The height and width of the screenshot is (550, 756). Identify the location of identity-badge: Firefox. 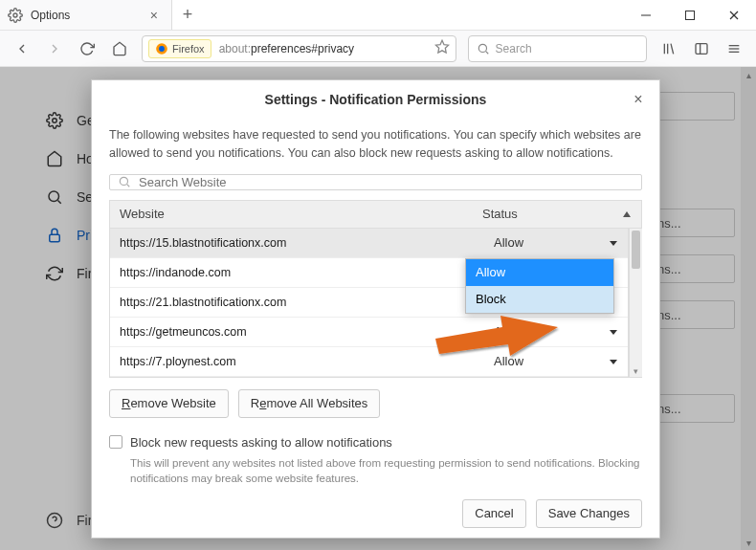
(180, 49).